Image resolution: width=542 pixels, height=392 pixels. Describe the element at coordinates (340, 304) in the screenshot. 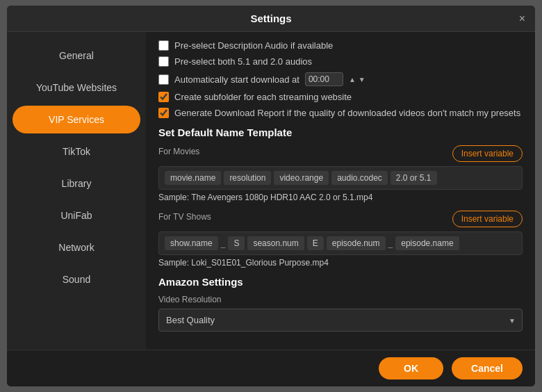

I see `amazon-section: Amazon Settings Video Resolution Best Qu…` at that location.